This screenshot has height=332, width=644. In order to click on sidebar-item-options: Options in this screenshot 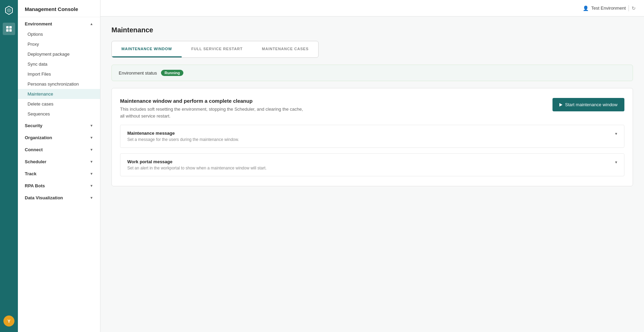, I will do `click(59, 34)`.